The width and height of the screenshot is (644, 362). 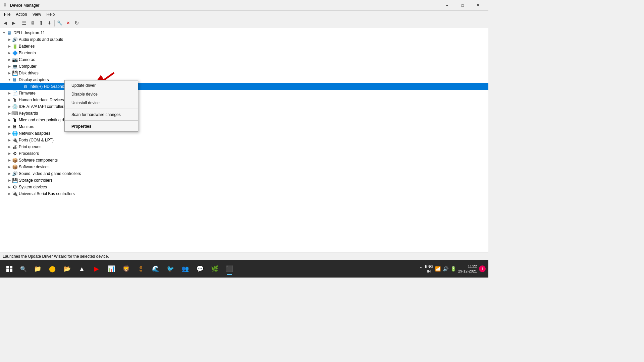 I want to click on taskbar-chrome: ⬤, so click(x=52, y=269).